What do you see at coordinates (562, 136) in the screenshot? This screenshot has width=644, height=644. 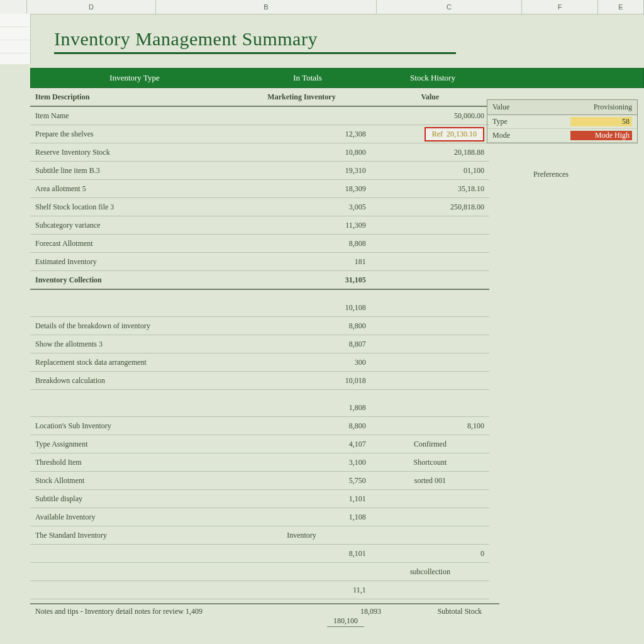 I see `side-row: Mode Mode High` at bounding box center [562, 136].